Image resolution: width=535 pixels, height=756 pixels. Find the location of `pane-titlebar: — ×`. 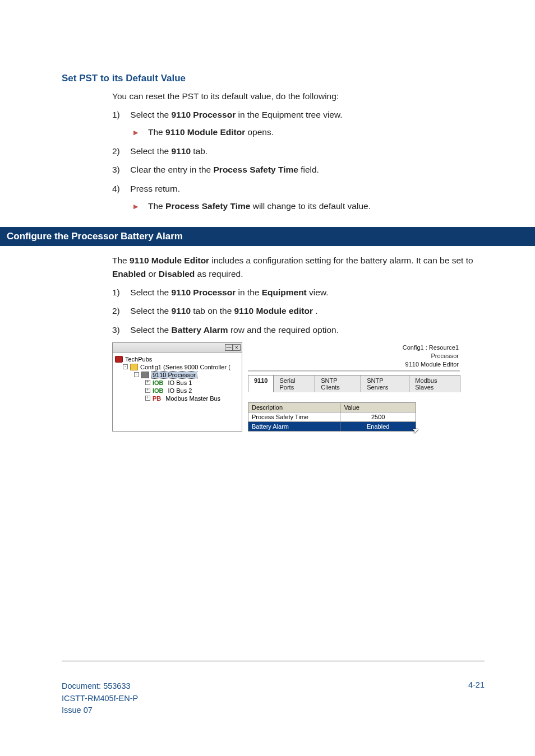

pane-titlebar: — × is located at coordinates (177, 348).